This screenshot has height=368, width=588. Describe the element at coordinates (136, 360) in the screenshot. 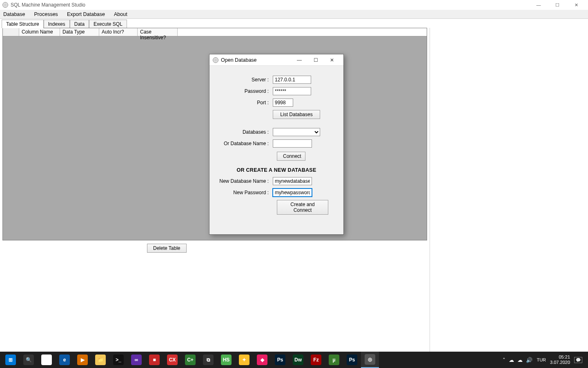

I see `taskbar-vs-icon: ∞` at that location.